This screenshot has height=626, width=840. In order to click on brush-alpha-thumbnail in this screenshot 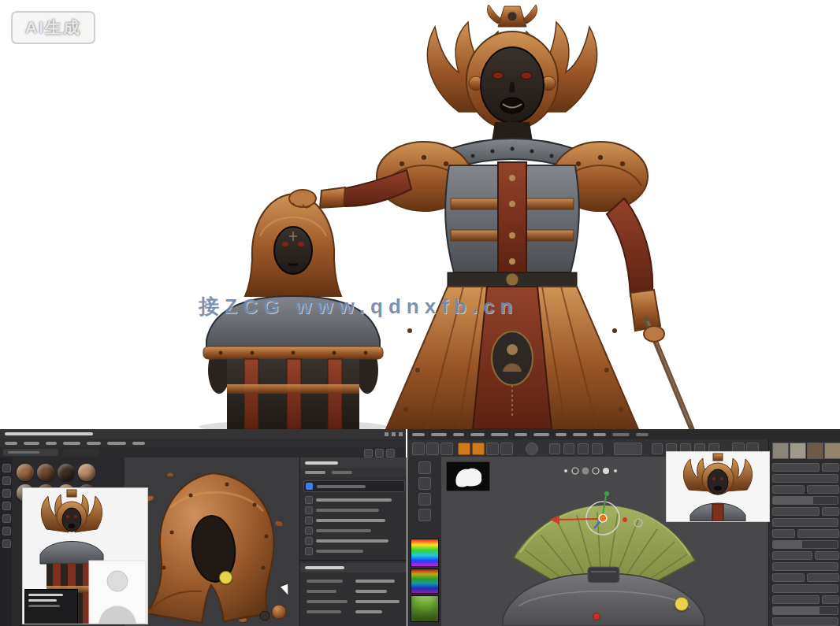, I will do `click(468, 476)`.